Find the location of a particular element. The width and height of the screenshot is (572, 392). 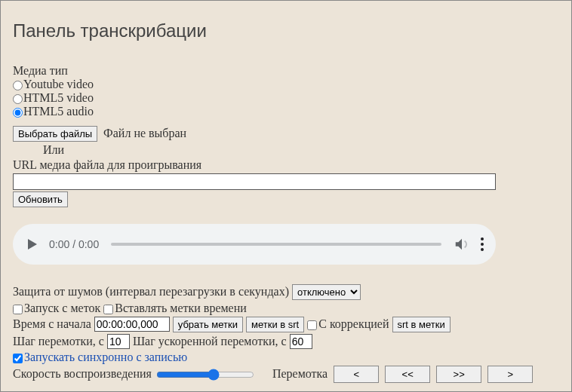

sync-with-record-checkbox is located at coordinates (18, 359).